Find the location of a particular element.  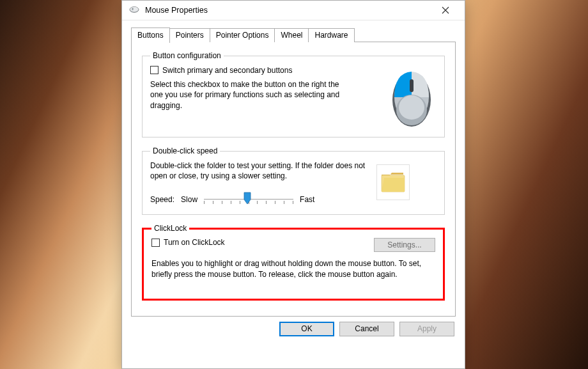

dialog-button-row: OK Cancel Apply is located at coordinates (293, 330).